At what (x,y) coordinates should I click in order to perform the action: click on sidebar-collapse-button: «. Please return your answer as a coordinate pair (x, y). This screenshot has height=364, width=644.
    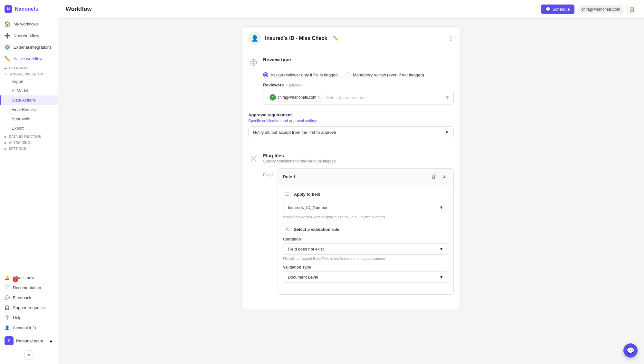
    Looking at the image, I should click on (29, 355).